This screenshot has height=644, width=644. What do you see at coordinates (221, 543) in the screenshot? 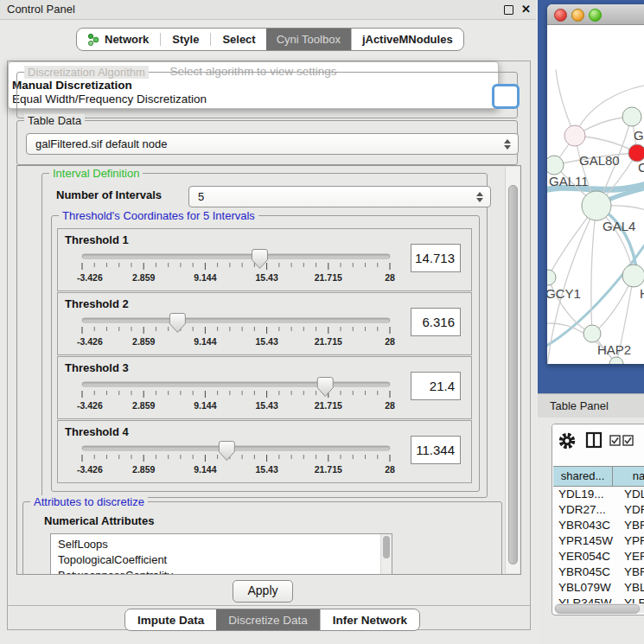
I see `attribute-list-item: SelfLoops` at bounding box center [221, 543].